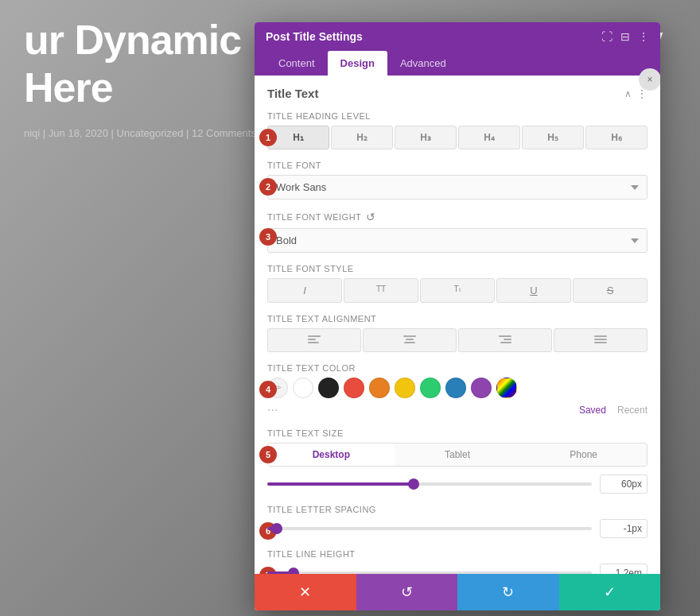 This screenshot has height=616, width=700. Describe the element at coordinates (457, 554) in the screenshot. I see `line-height-label: Title Line Height` at that location.